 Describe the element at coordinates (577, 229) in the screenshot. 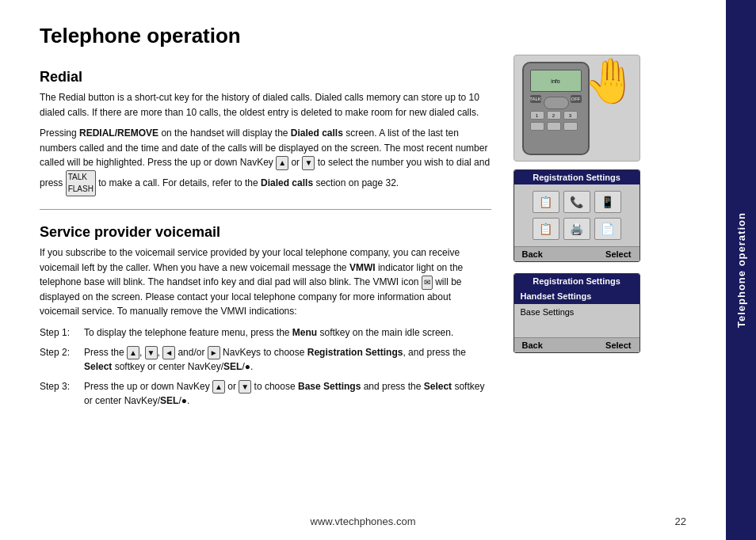

I see `reg-icon-5: 🖨️` at that location.